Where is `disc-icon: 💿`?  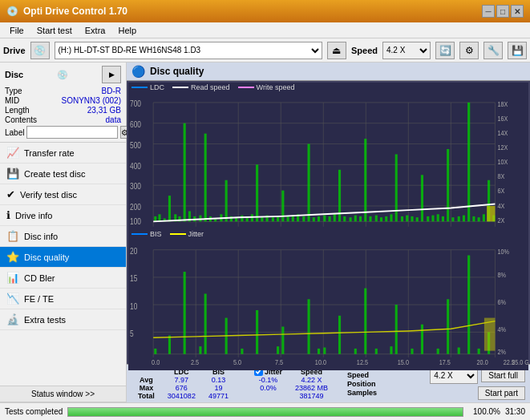
disc-icon: 💿 is located at coordinates (63, 75).